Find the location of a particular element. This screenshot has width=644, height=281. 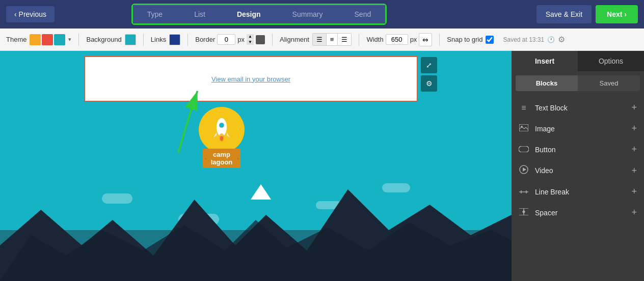

links-selector: Links is located at coordinates (166, 40).